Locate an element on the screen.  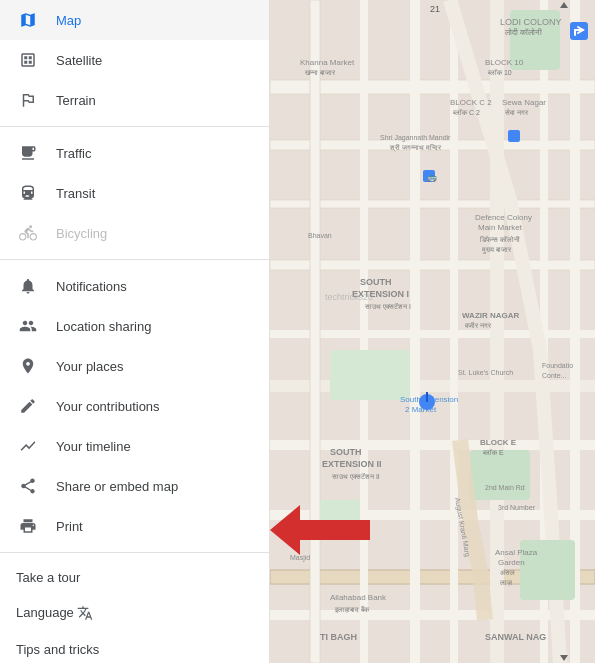
svg-text: Allahabad Bank is located at coordinates (358, 598).